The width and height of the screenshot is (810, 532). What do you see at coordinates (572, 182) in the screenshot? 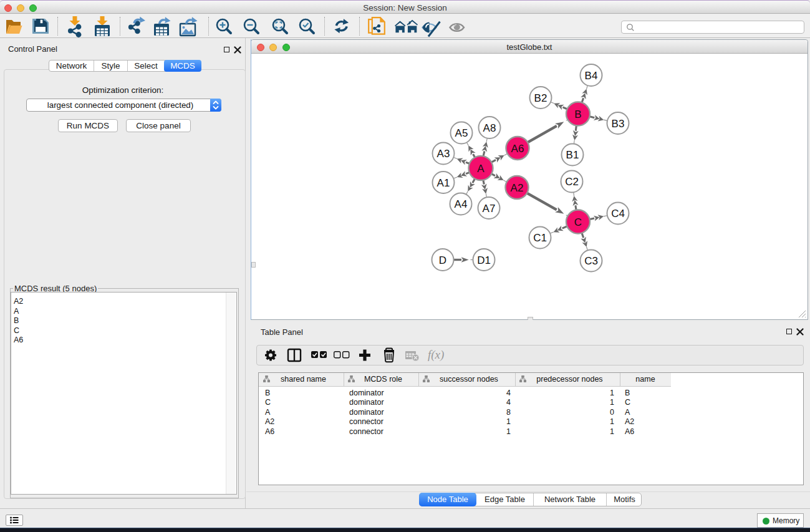
I see `svg-text: C2` at bounding box center [572, 182].